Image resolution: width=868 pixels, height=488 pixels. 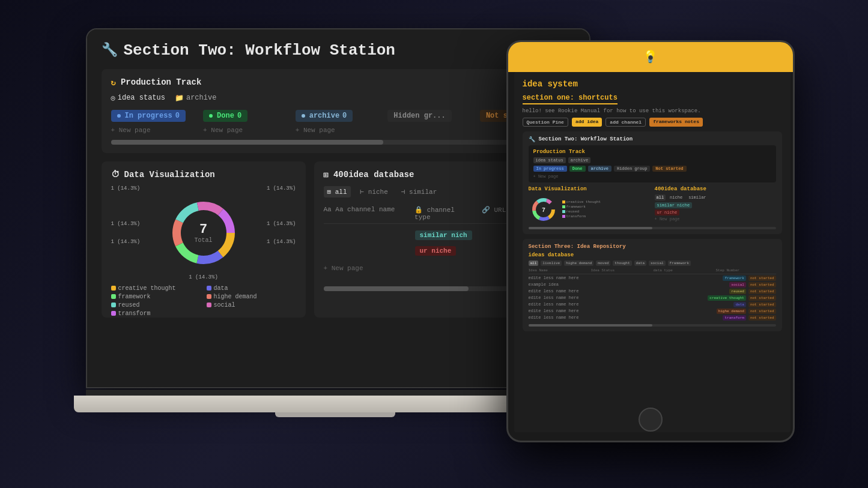 I want to click on tab-all: all, so click(x=533, y=263).